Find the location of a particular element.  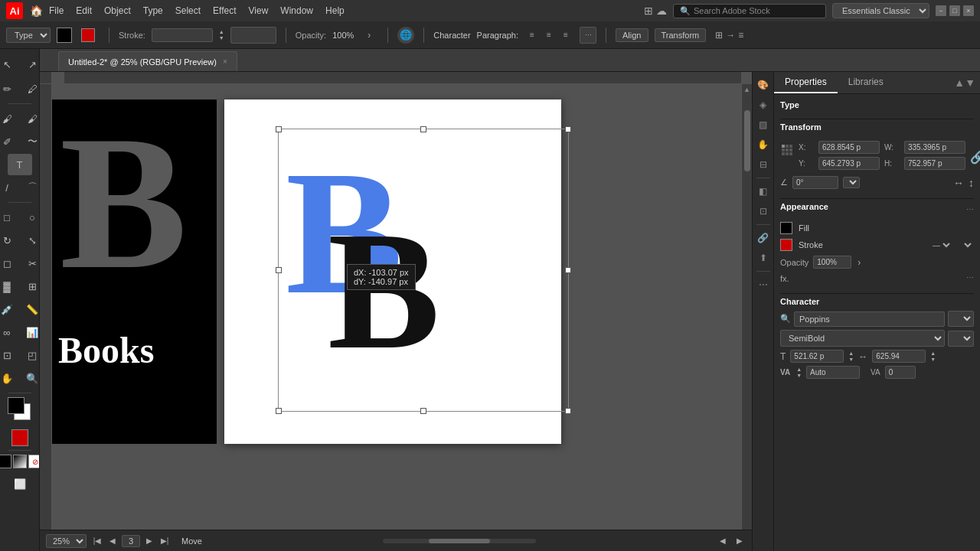

smooth-tool: 〜 is located at coordinates (30, 142).